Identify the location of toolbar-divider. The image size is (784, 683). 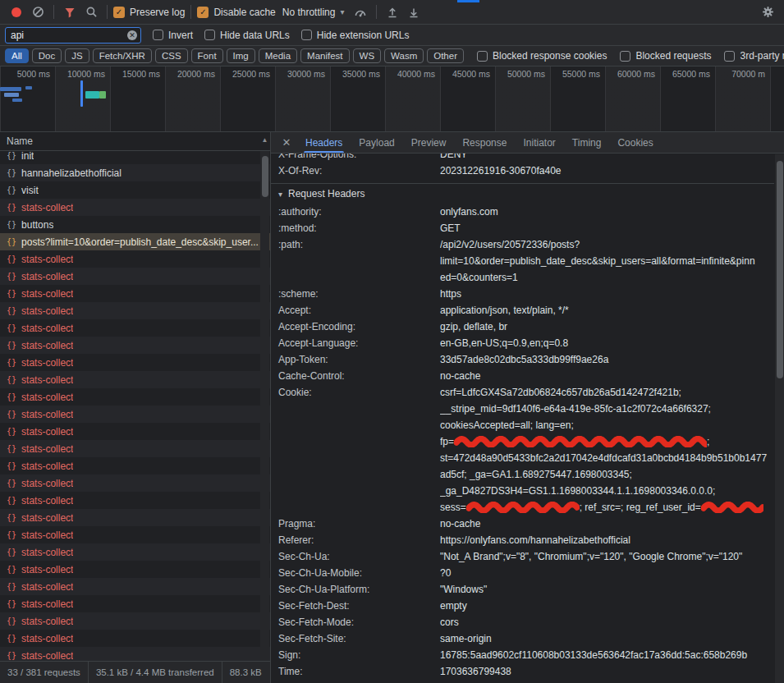
(107, 11).